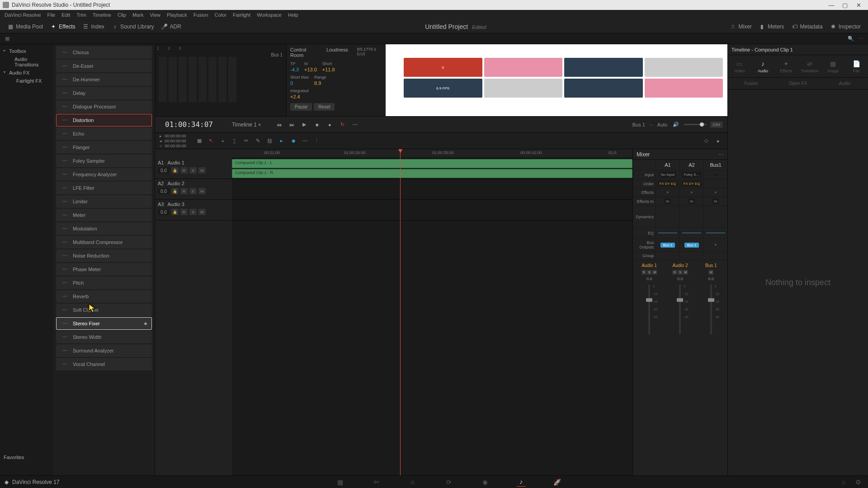 This screenshot has width=868, height=488. What do you see at coordinates (133, 27) in the screenshot?
I see `soundlib-toggle: ♪Sound Library` at bounding box center [133, 27].